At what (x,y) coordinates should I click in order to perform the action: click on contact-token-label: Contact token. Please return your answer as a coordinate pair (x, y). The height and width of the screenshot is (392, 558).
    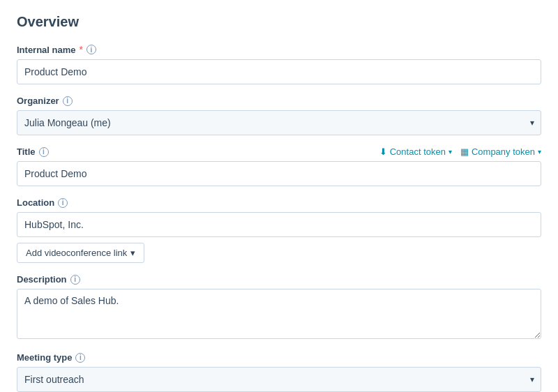
    Looking at the image, I should click on (418, 152).